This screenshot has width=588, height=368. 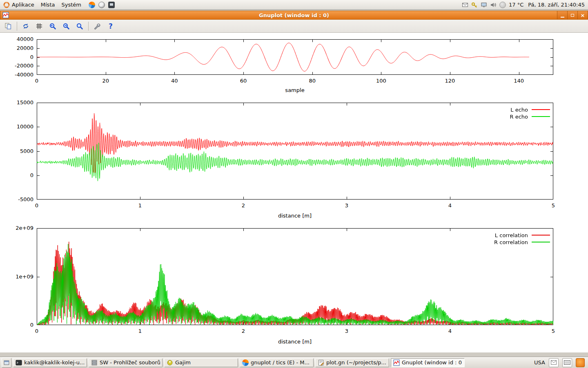 What do you see at coordinates (582, 15) in the screenshot?
I see `close-button: ×` at bounding box center [582, 15].